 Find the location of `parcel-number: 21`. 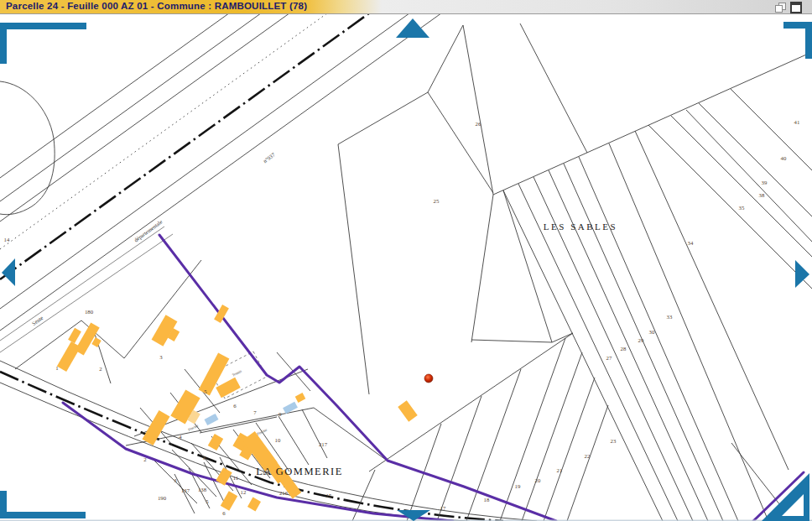

parcel-number: 21 is located at coordinates (560, 470).